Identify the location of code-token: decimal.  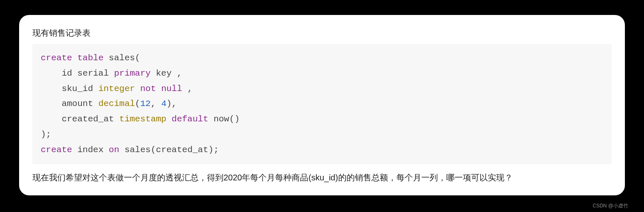
(117, 104).